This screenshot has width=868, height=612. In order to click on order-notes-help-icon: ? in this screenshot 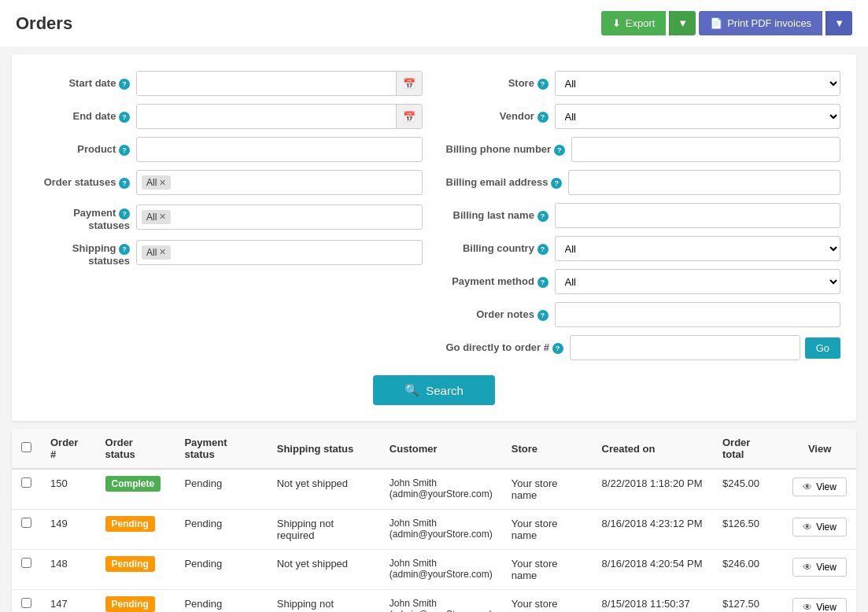, I will do `click(543, 315)`.